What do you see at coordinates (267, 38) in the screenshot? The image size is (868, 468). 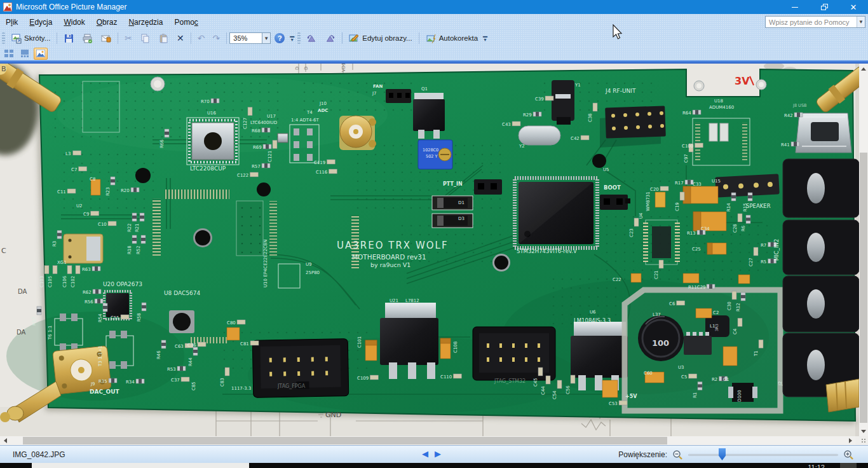 I see `zoom-dropdown-icon: ▼` at bounding box center [267, 38].